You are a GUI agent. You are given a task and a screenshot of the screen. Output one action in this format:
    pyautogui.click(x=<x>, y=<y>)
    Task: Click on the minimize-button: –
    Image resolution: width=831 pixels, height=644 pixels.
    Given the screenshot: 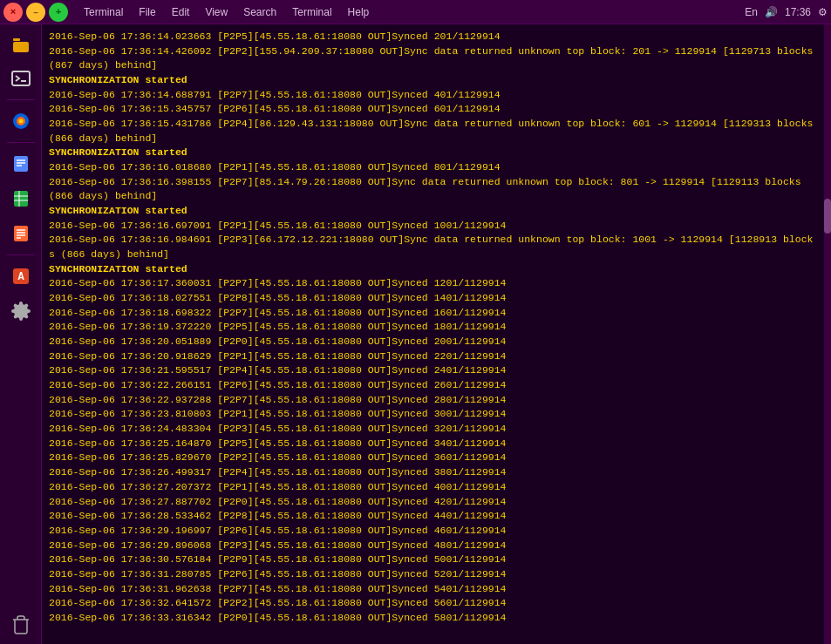 What is the action you would take?
    pyautogui.click(x=36, y=12)
    